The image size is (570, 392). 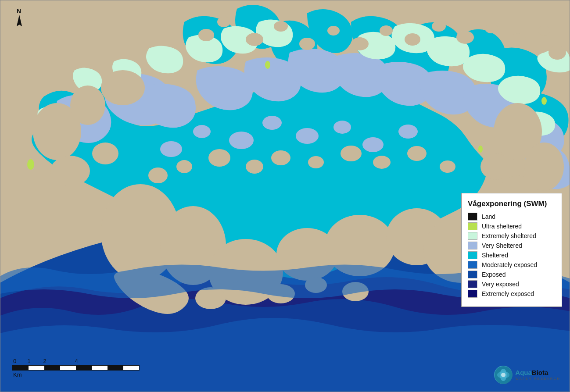 What do you see at coordinates (511, 265) in the screenshot?
I see `legend-item-moderately-exposed: Moderately exposed` at bounding box center [511, 265].